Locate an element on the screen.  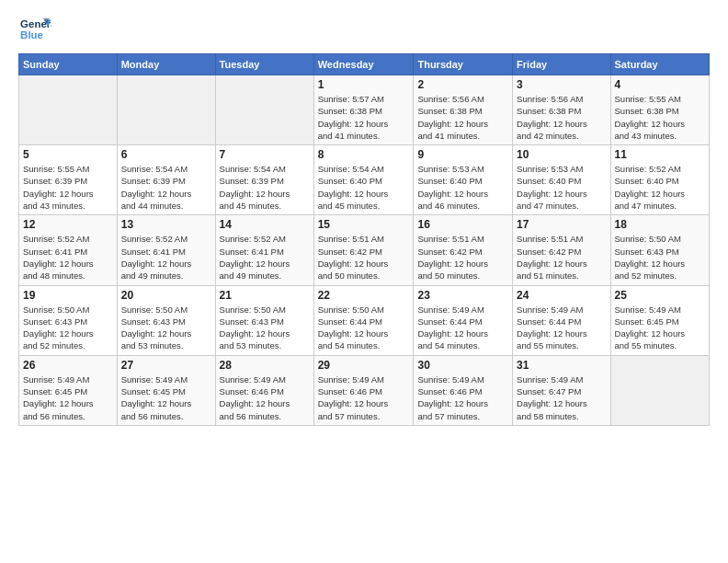
calendar-cell: 22Sunrise: 5:50 AMSunset: 6:44 PMDayligh… is located at coordinates (364, 320).